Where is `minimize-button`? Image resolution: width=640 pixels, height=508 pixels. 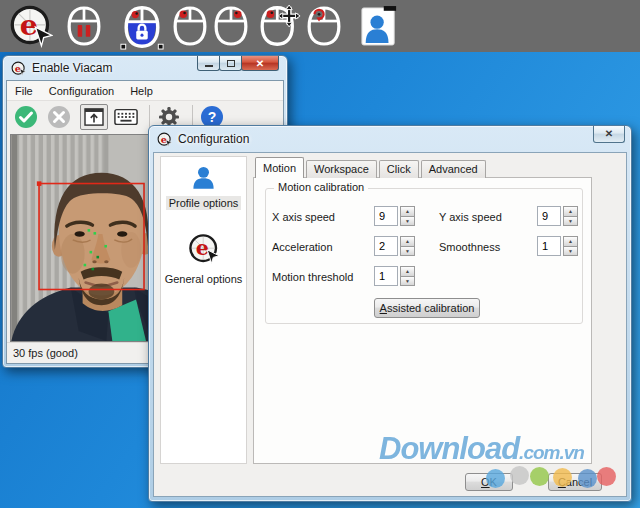 minimize-button is located at coordinates (208, 64).